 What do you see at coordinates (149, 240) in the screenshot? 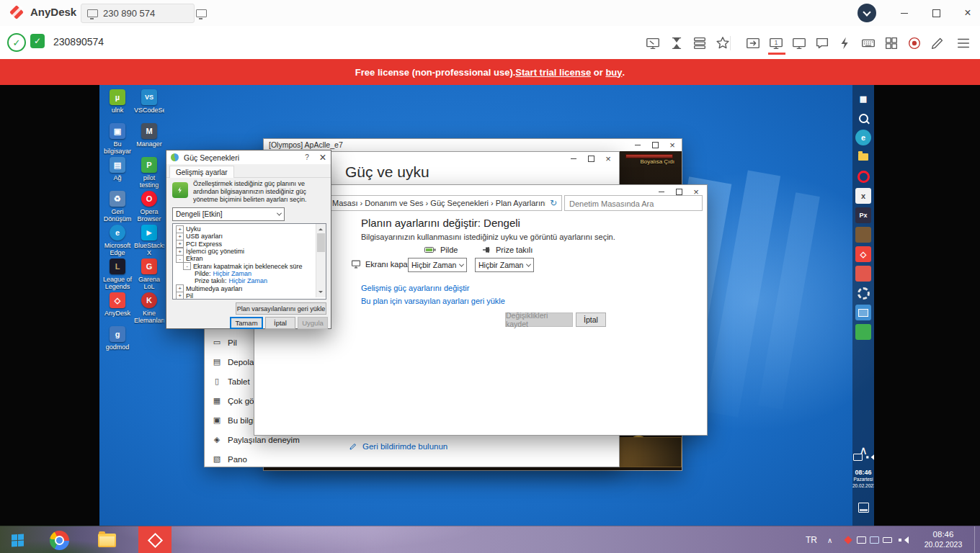
I see `desktop-icon-bluestacks: ▶BlueStacks X` at bounding box center [149, 240].